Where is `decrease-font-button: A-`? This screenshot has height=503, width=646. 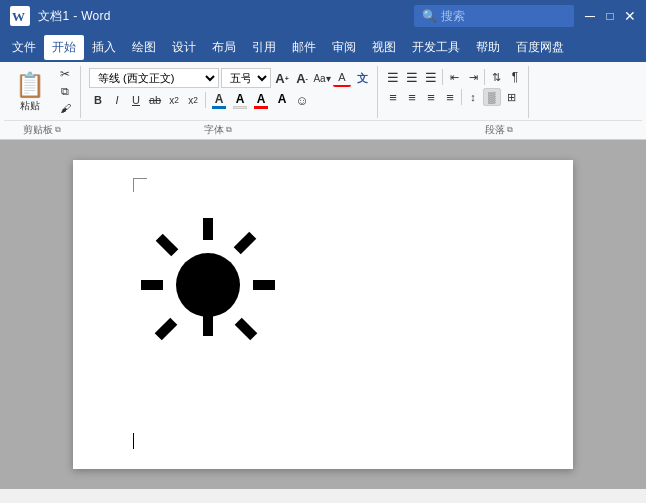
decrease-font-button: A- is located at coordinates (302, 78).